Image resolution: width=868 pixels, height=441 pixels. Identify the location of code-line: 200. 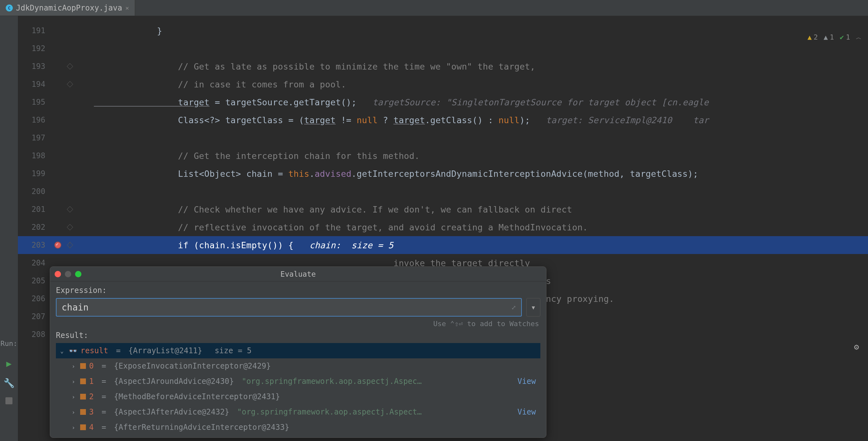
(443, 191).